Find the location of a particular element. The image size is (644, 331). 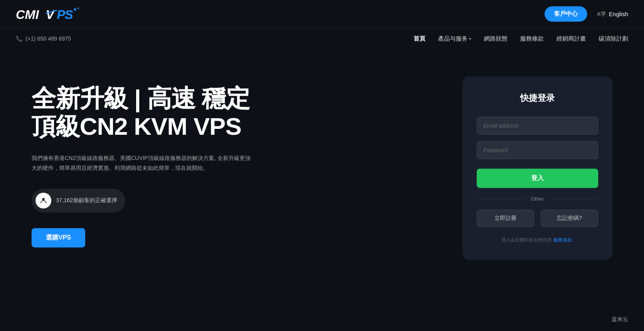

subheader: 📞 (+1) 650 489 6975 首頁 產品与服务 ▾ 網路狀態 服務條款… is located at coordinates (322, 39).